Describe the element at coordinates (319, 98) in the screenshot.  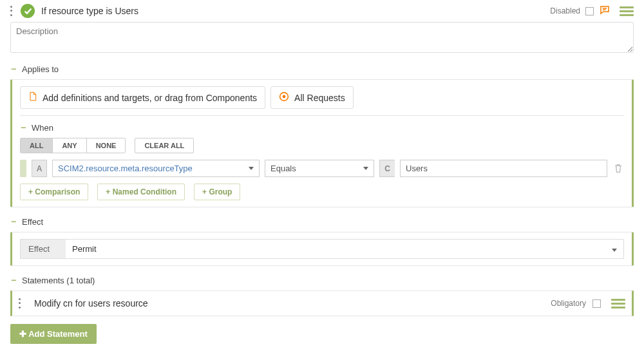
I see `all-requests-label: All Requests` at that location.